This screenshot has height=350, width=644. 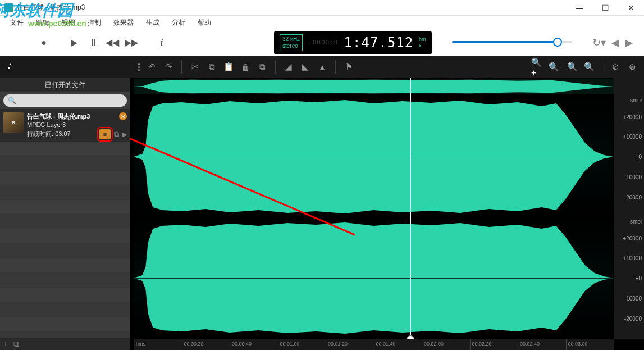 I want to click on ruler-mark: 00:02:00, so click(x=446, y=344).